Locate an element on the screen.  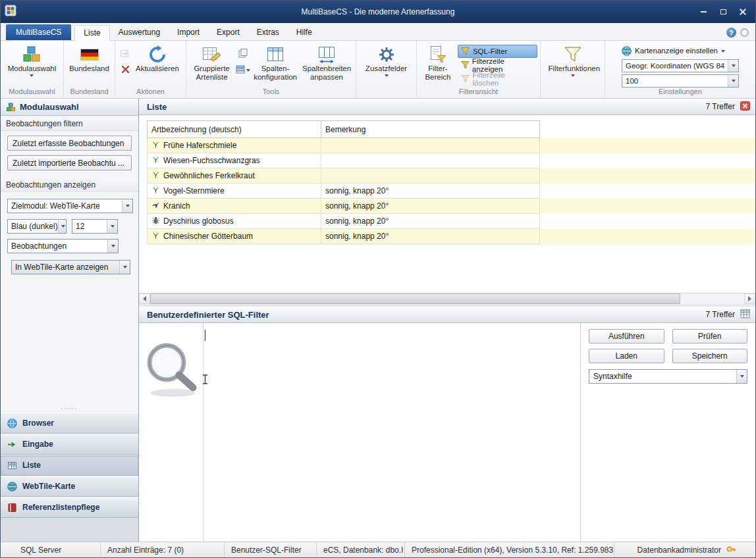
filter-bereich-label: Filter-Bereich is located at coordinates (438, 73).